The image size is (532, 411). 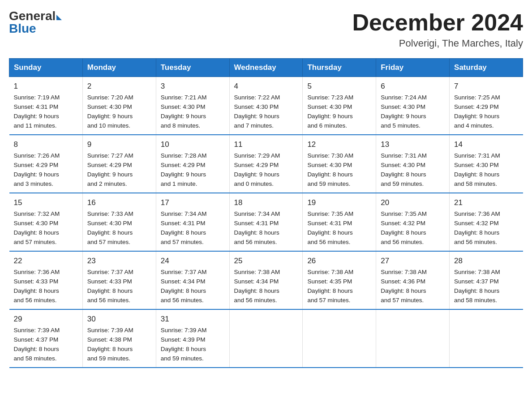 What do you see at coordinates (22, 29) in the screenshot?
I see `logo-blue-text: Blue` at bounding box center [22, 29].